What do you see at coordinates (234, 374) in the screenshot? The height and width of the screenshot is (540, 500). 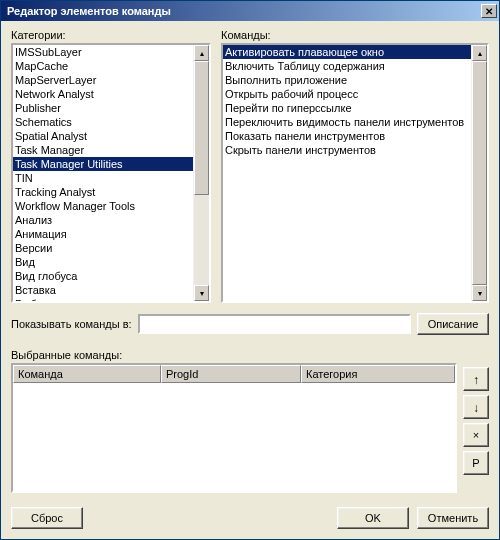 I see `table-header: Команда ProgId Категория` at bounding box center [234, 374].